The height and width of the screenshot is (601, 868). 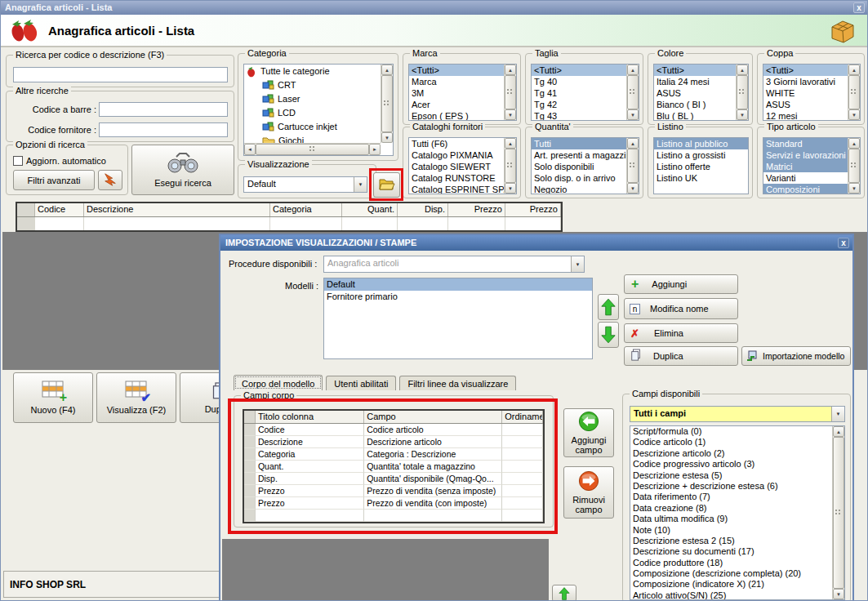 I want to click on supplier-code-input, so click(x=163, y=130).